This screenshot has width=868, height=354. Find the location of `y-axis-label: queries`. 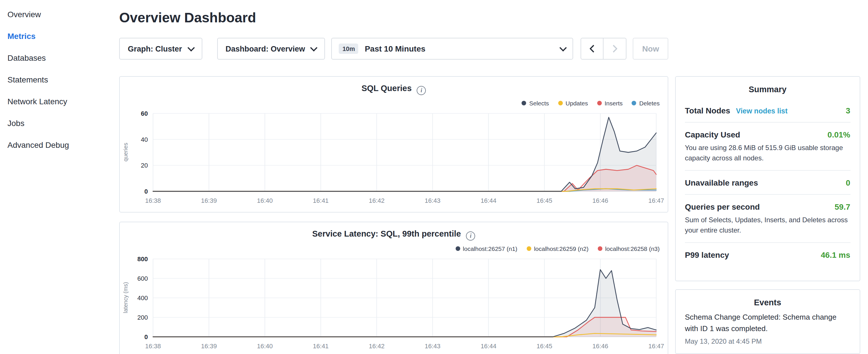

y-axis-label: queries is located at coordinates (125, 152).